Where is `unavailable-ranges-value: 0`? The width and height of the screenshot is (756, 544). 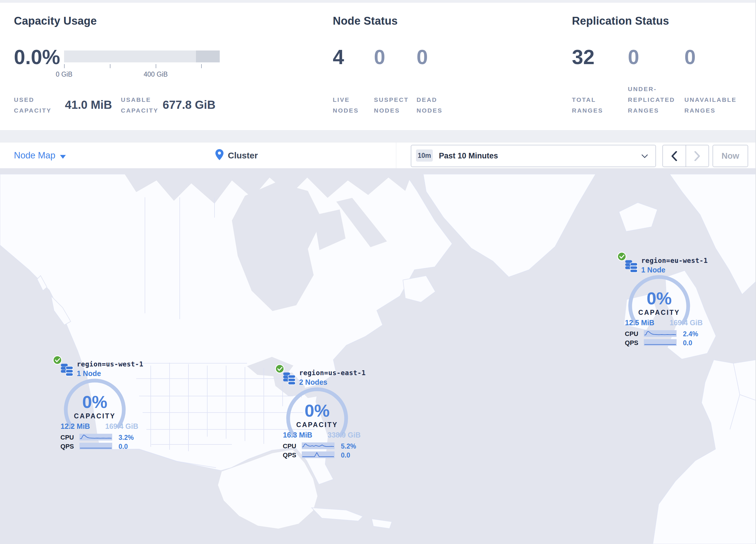 unavailable-ranges-value: 0 is located at coordinates (690, 57).